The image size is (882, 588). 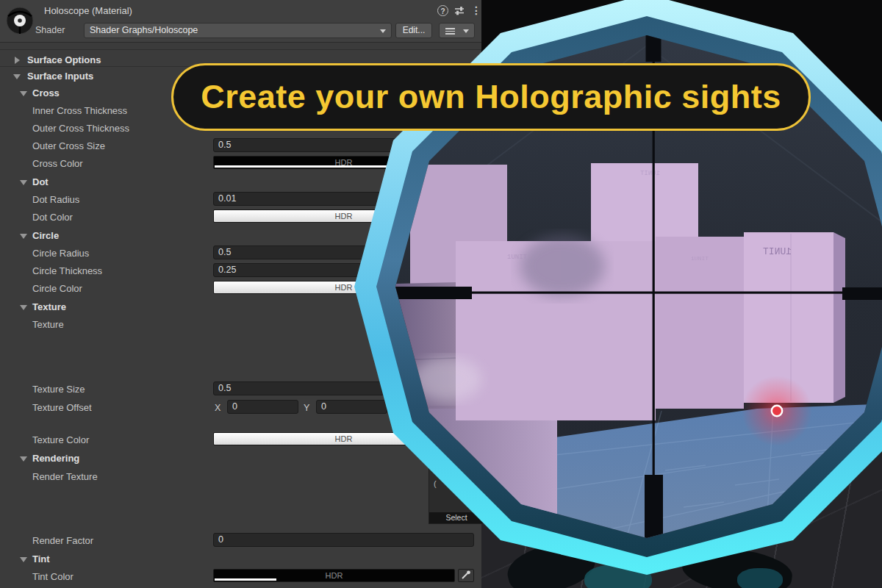 I want to click on promo-banner: Create your own Holographic sights, so click(x=491, y=97).